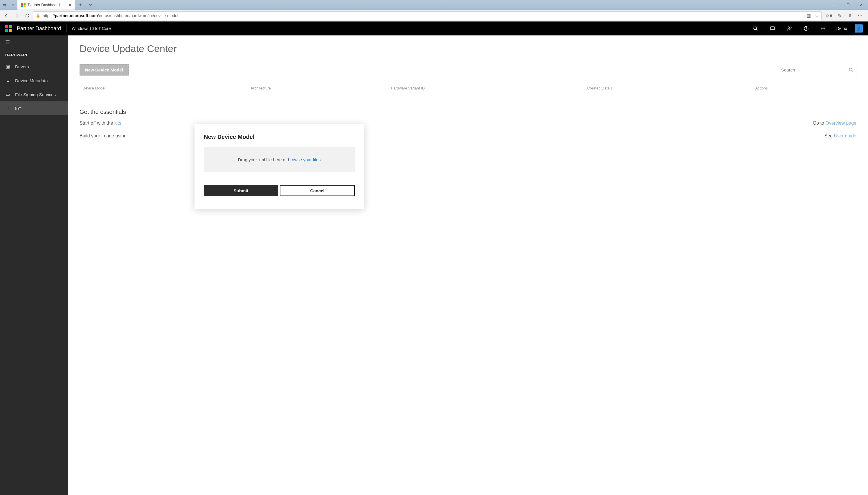 This screenshot has width=868, height=495. Describe the element at coordinates (489, 88) in the screenshot. I see `col-hardware-variant-id: Hardware Variant ID` at that location.